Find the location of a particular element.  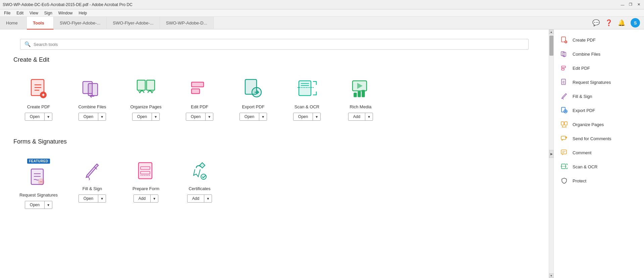

create-pdf-label: Create PDF is located at coordinates (39, 107).